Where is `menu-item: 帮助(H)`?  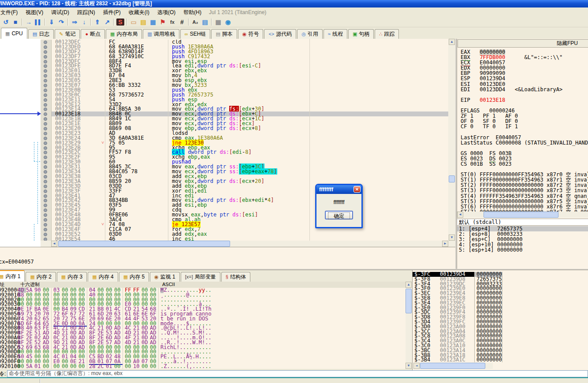
menu-item: 帮助(H) is located at coordinates (192, 12).